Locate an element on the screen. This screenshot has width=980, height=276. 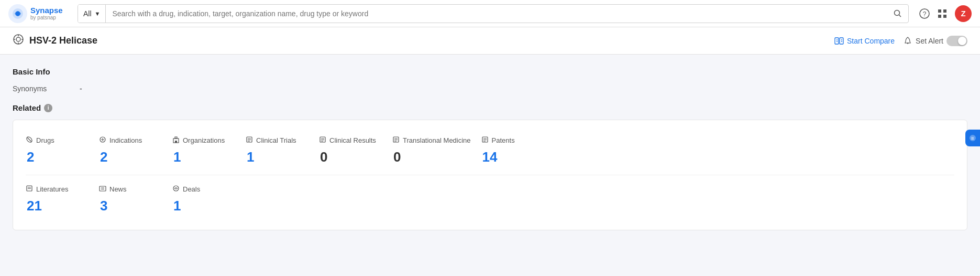
page-title-bar: HSV-2 Helicase Start Compare Set Alert is located at coordinates (490, 41).